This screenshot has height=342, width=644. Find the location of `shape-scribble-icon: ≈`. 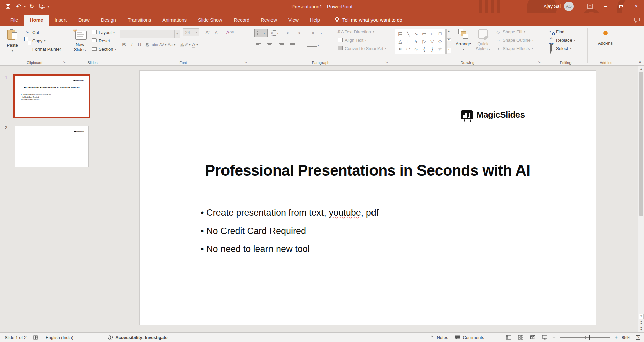

shape-scribble-icon: ≈ is located at coordinates (400, 49).